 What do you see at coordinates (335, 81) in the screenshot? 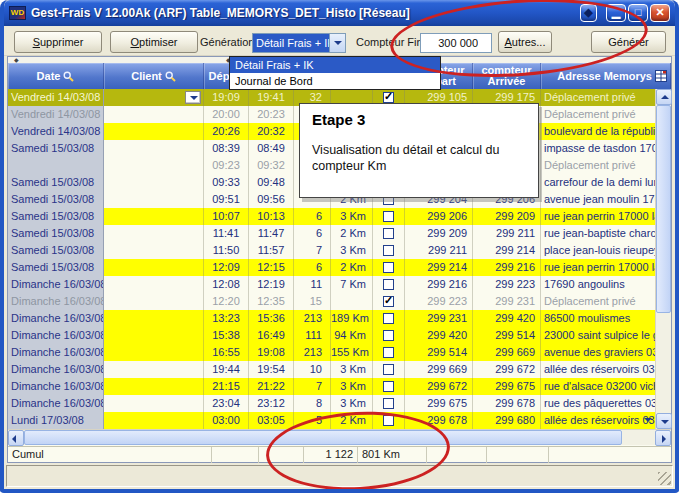
I see `dropdown-option-journal-de-bord: Journal de Bord` at bounding box center [335, 81].